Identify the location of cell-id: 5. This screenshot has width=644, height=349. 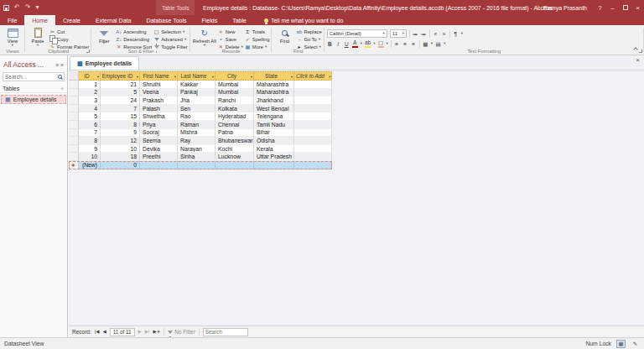
(90, 117).